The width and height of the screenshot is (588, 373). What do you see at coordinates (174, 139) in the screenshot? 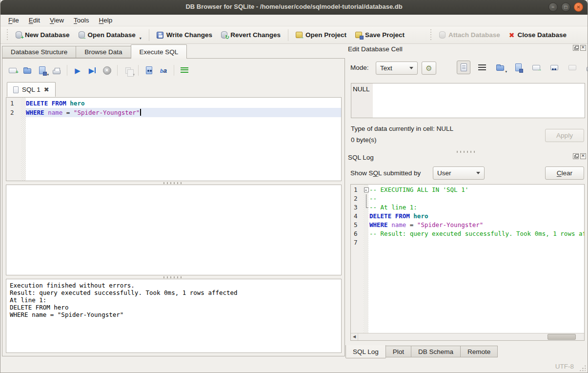
I see `sql-editor: 1DELETE FROM hero2WHERE name = "Spider-Y…` at bounding box center [174, 139].